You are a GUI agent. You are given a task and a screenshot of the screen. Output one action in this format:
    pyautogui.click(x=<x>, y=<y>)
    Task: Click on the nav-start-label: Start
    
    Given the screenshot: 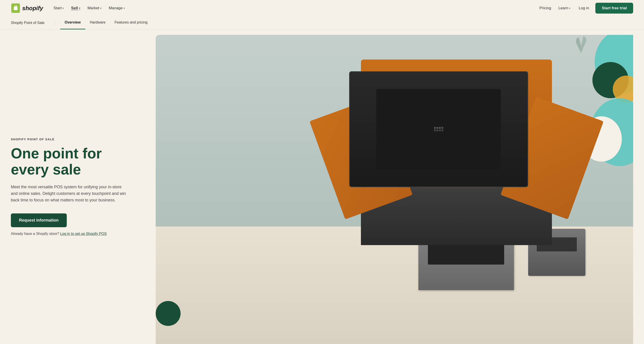 What is the action you would take?
    pyautogui.click(x=58, y=8)
    